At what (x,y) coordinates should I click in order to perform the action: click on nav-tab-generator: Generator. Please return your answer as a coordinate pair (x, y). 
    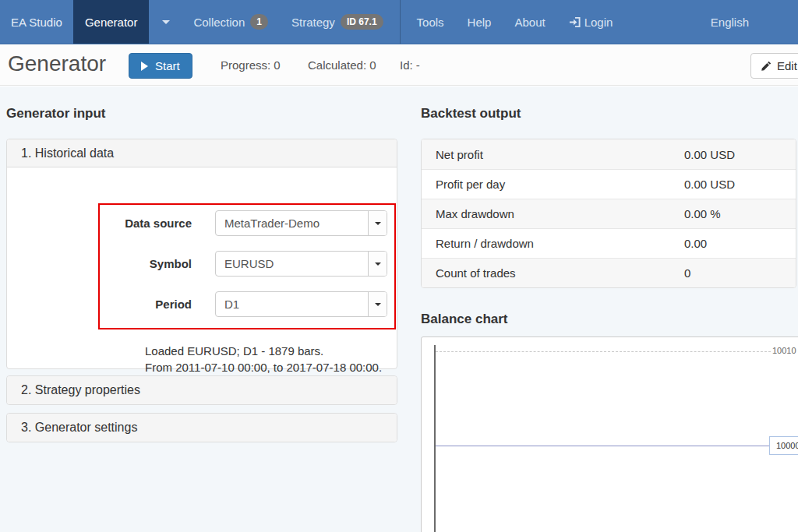
    Looking at the image, I should click on (111, 22).